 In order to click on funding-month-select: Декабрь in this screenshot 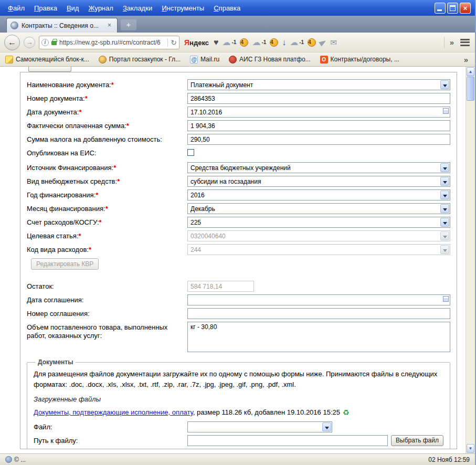, I will do `click(319, 209)`.